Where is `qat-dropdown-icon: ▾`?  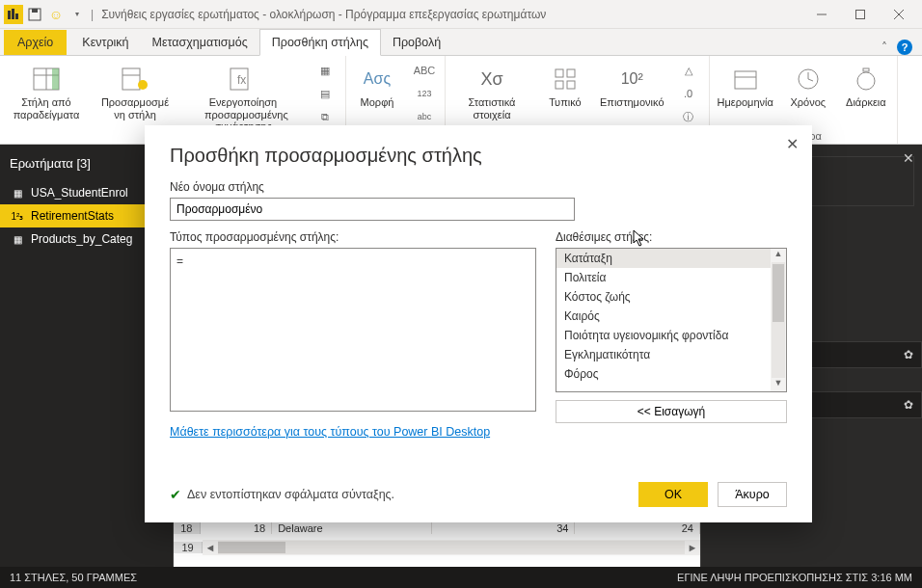
qat-dropdown-icon: ▾ is located at coordinates (77, 14).